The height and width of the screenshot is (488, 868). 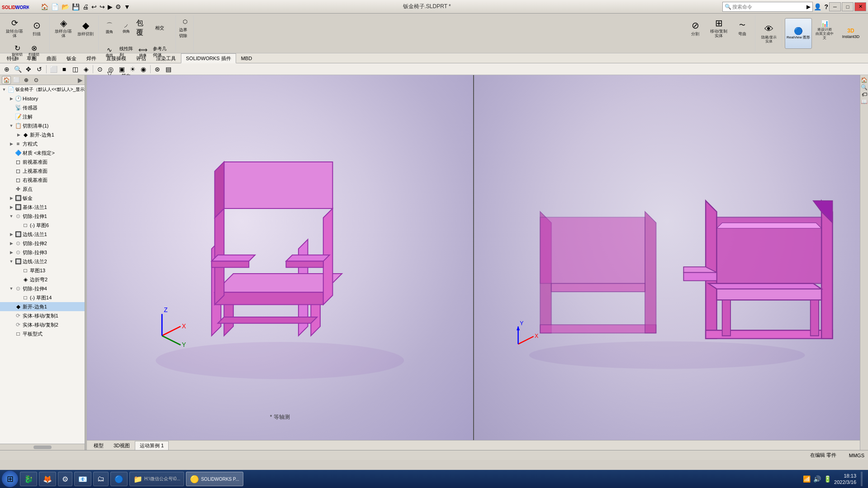 I want to click on zoom-fit-button: ⊕, so click(x=7, y=69).